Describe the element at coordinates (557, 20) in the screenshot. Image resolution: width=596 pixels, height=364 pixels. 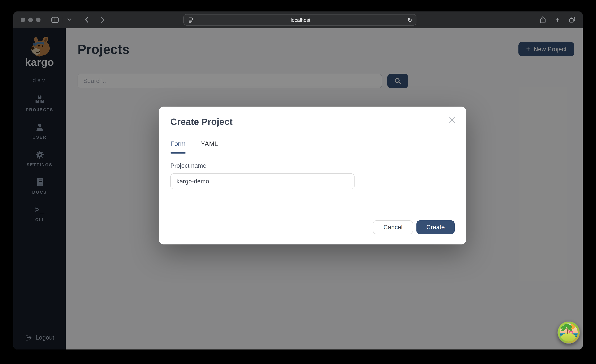
I see `toolbar-right: +` at that location.